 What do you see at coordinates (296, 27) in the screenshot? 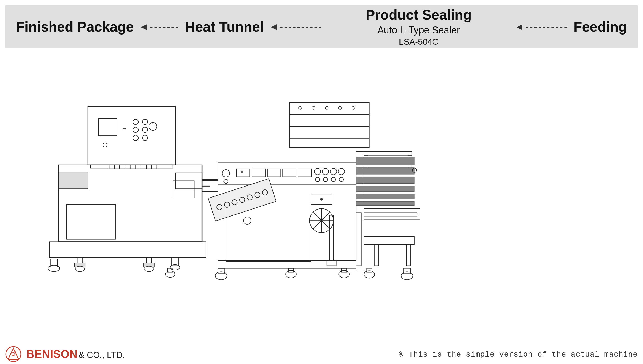
I see `arrow-2: ◄----------` at bounding box center [296, 27].